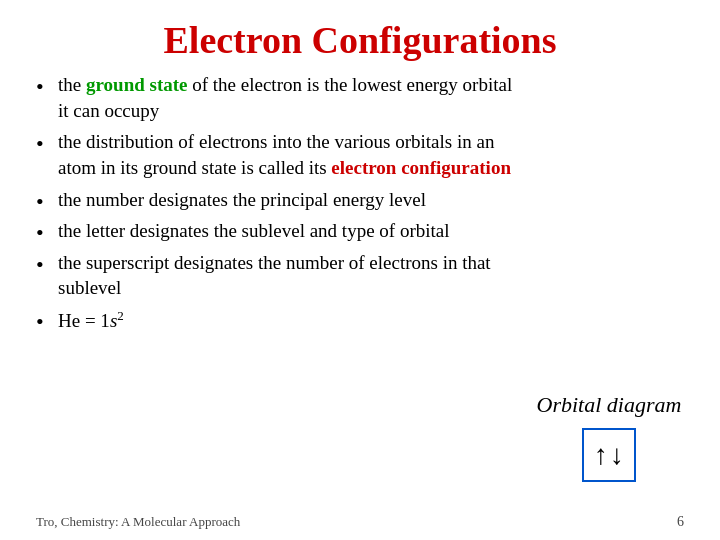 The image size is (720, 540). What do you see at coordinates (91, 320) in the screenshot?
I see `bullet-text: He = 1s2` at bounding box center [91, 320].